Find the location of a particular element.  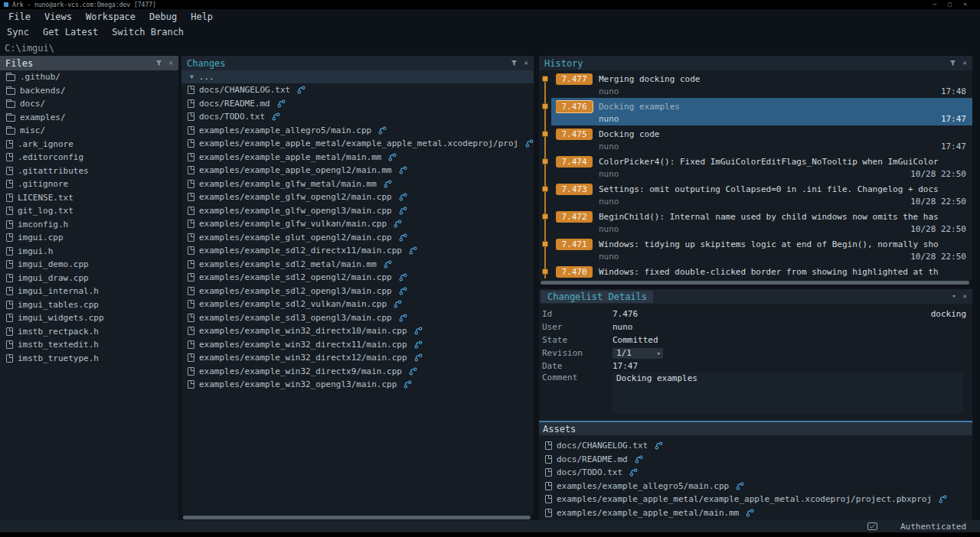

asset-row: docs/CHANGELOG.txt is located at coordinates (756, 446).